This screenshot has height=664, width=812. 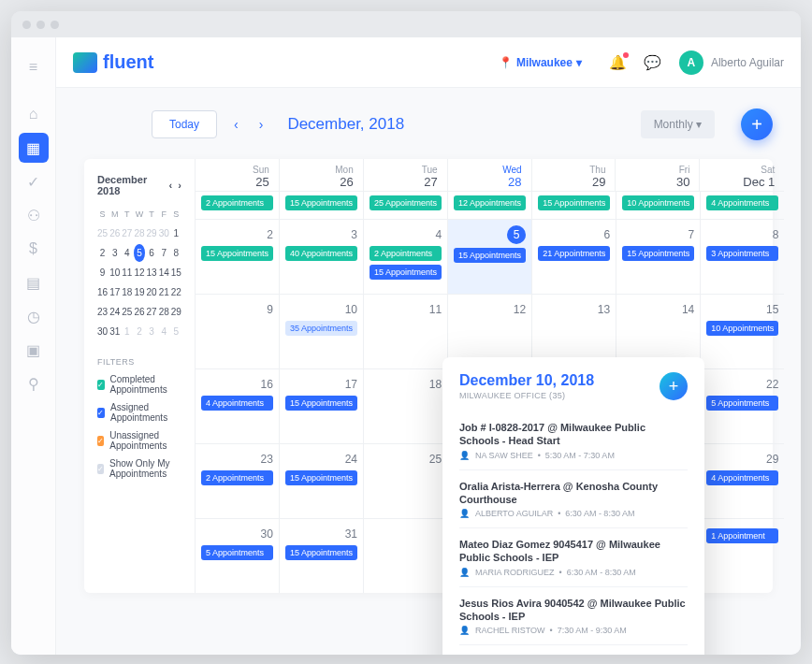 What do you see at coordinates (238, 406) in the screenshot?
I see `calendar-cell: 164 Appointments` at bounding box center [238, 406].